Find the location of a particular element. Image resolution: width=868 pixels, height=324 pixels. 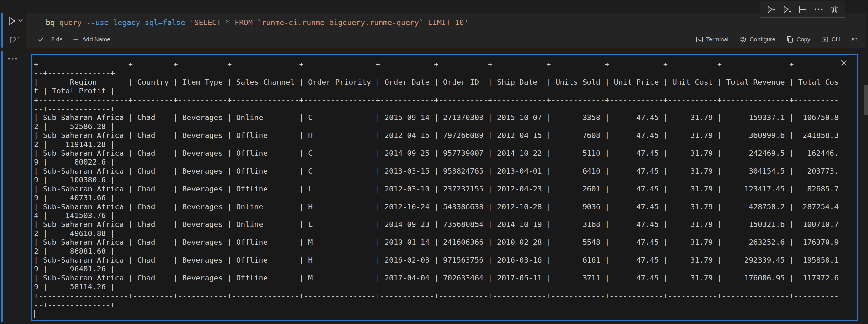

status-right: Terminal Configure Copy CLI is located at coordinates (777, 40).